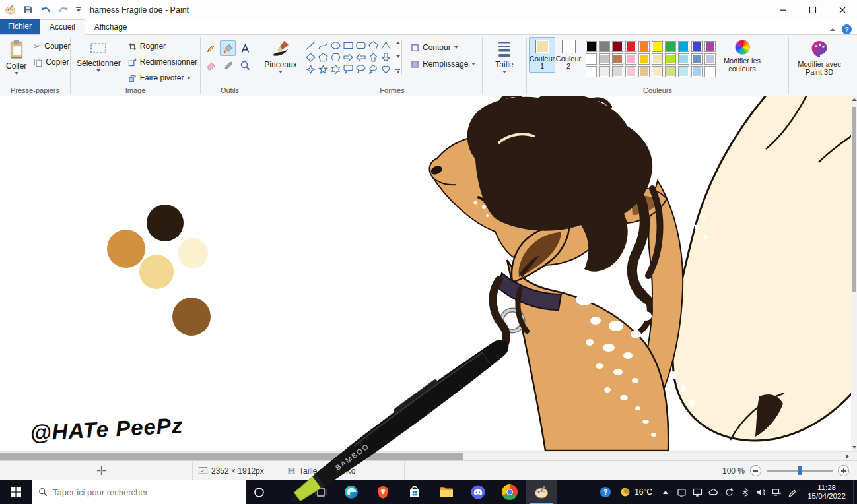  What do you see at coordinates (446, 492) in the screenshot?
I see `taskbar-app-explorer` at bounding box center [446, 492].